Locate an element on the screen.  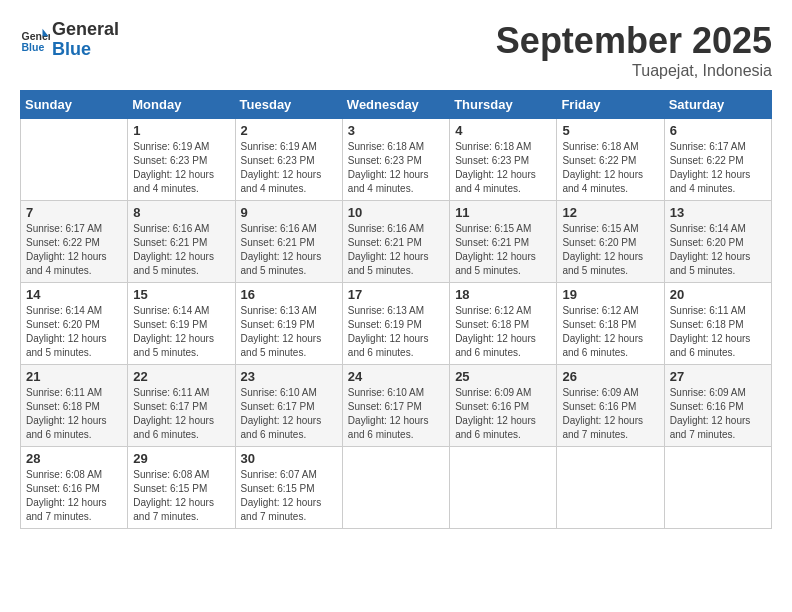
day-number: 3 is located at coordinates (396, 130).